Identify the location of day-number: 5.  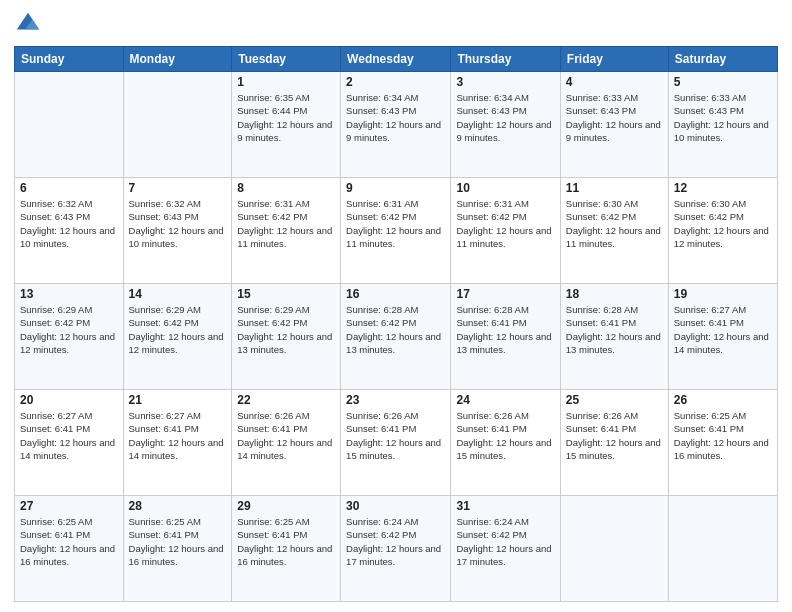
(723, 82).